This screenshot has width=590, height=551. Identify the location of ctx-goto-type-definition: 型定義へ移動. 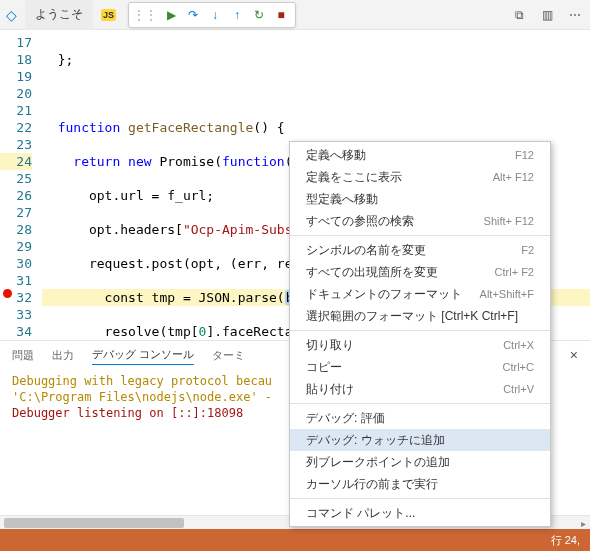
(420, 199).